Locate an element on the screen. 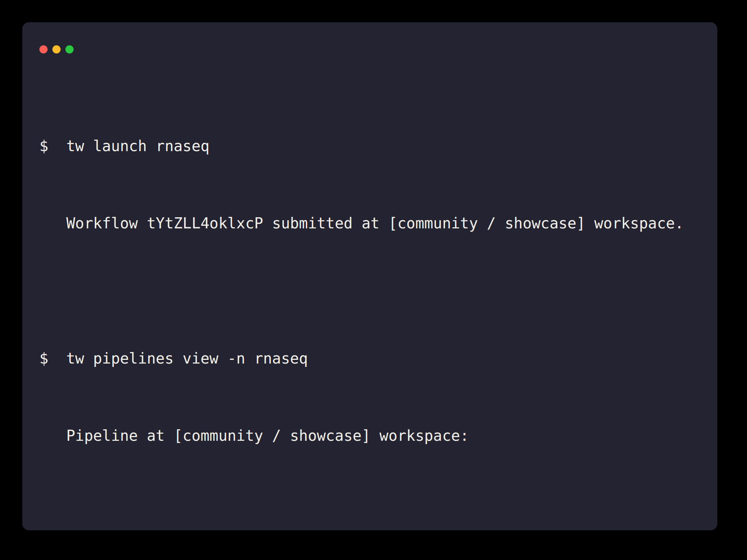 The height and width of the screenshot is (560, 747). command-line-pipelines-view: $tw pipelines view -n rnaseq is located at coordinates (362, 358).